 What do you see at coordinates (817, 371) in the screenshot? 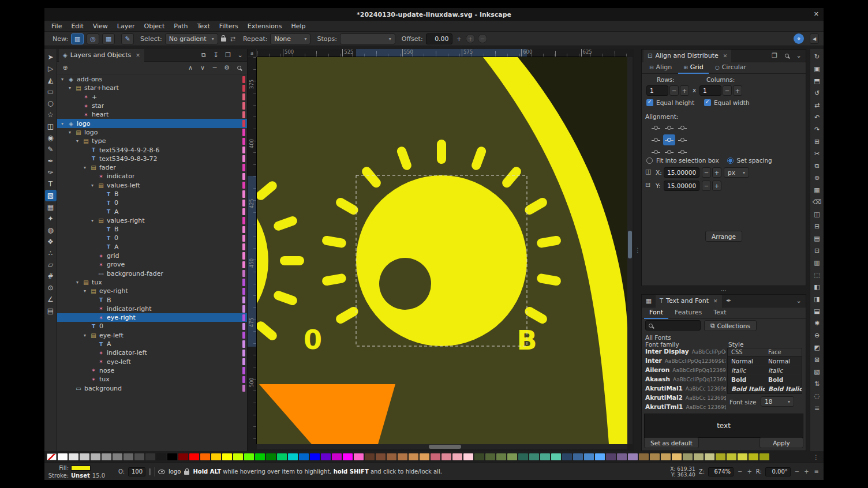
I see `snap-icon-26: ▧` at bounding box center [817, 371].